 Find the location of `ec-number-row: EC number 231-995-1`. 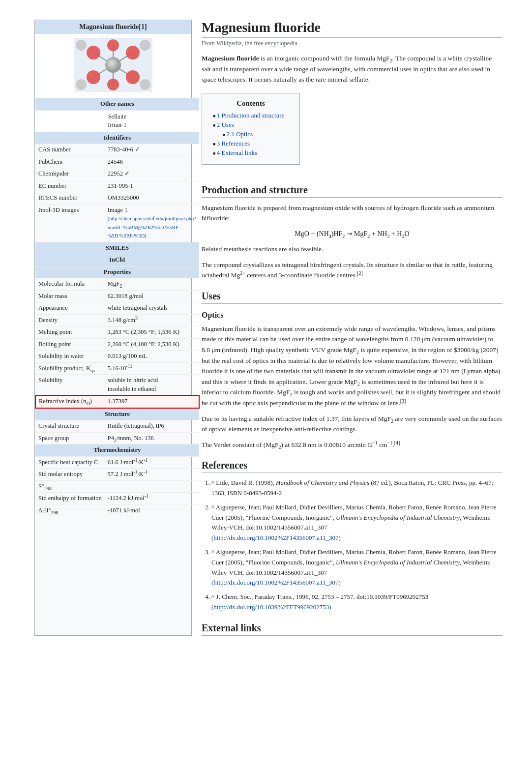

ec-number-row: EC number 231-995-1 is located at coordinates (117, 186).